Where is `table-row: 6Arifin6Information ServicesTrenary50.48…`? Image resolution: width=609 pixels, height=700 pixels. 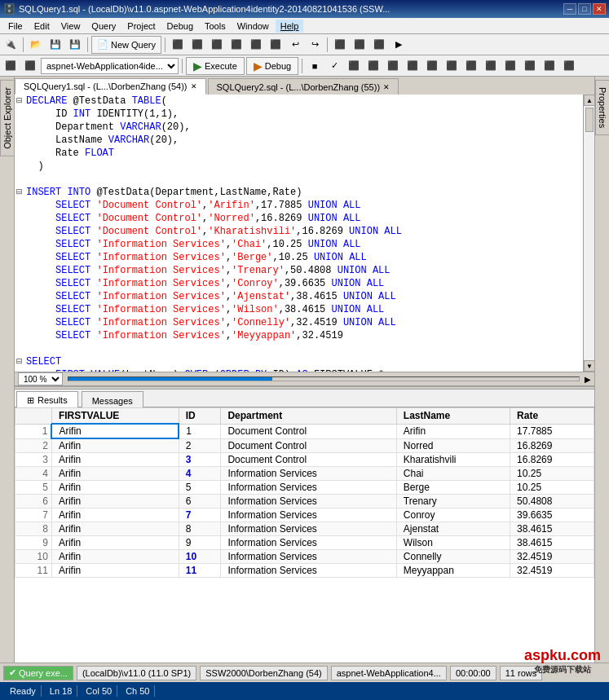
table-row: 6Arifin6Information ServicesTrenary50.48… is located at coordinates (305, 502).